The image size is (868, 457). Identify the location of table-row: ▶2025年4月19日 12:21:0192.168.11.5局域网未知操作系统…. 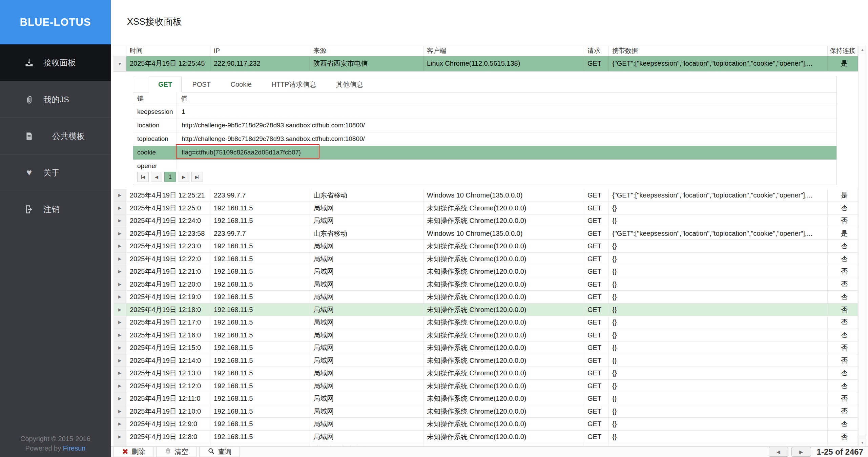
(486, 272).